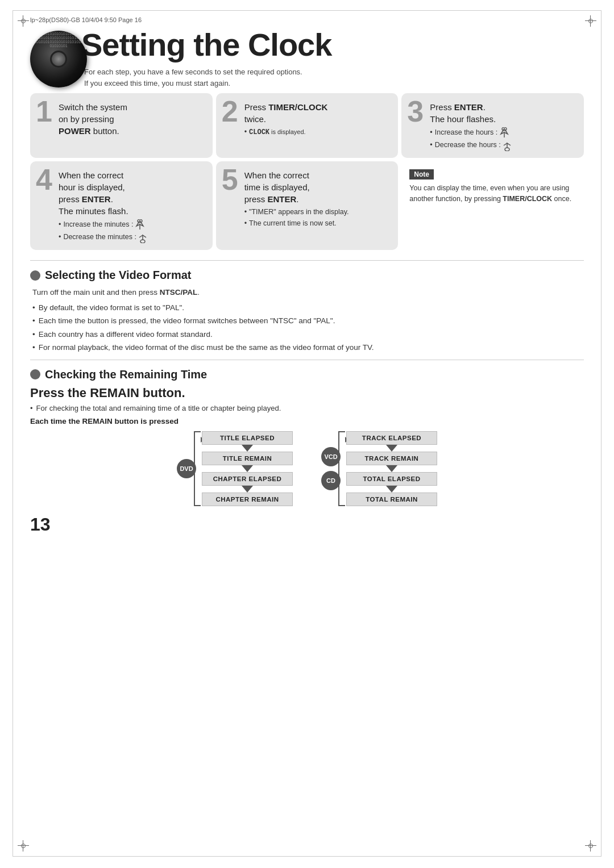  I want to click on diagram-area: DVD TITLE ELAPSED TITLE REMAIN CHAPTER E…, so click(307, 469).